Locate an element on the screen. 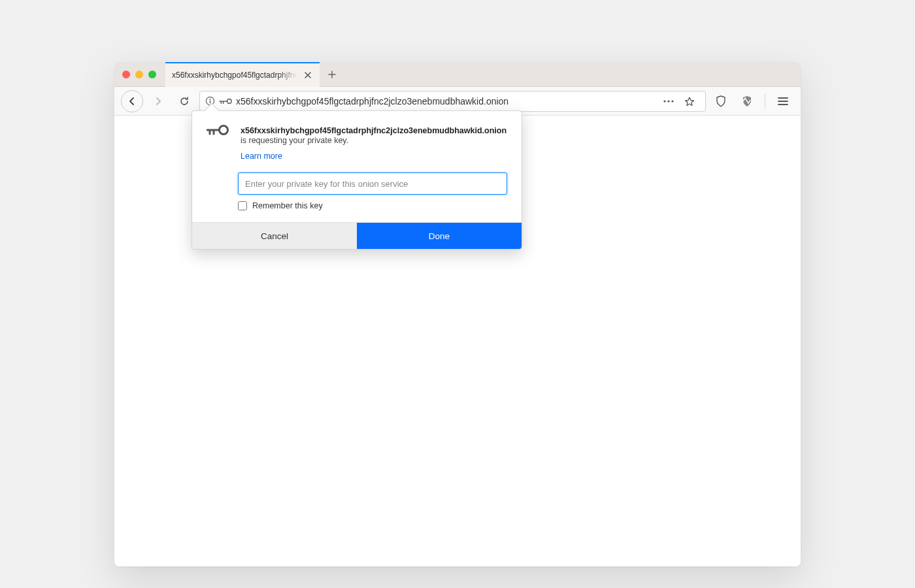  address-bar: x56fxxskirhybchgpof45flgctadrphjfnc2jclz… is located at coordinates (452, 101).